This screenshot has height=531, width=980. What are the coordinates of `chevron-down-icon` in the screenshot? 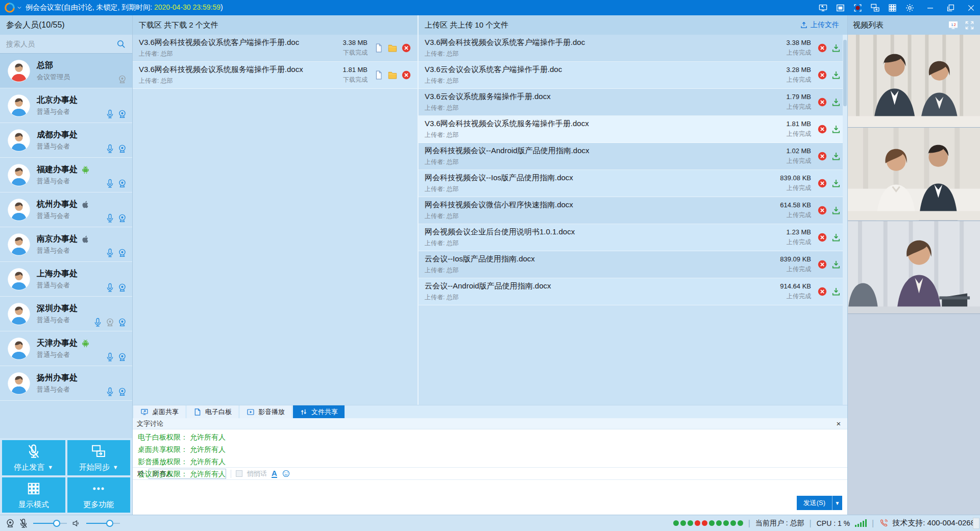 It's located at (19, 8).